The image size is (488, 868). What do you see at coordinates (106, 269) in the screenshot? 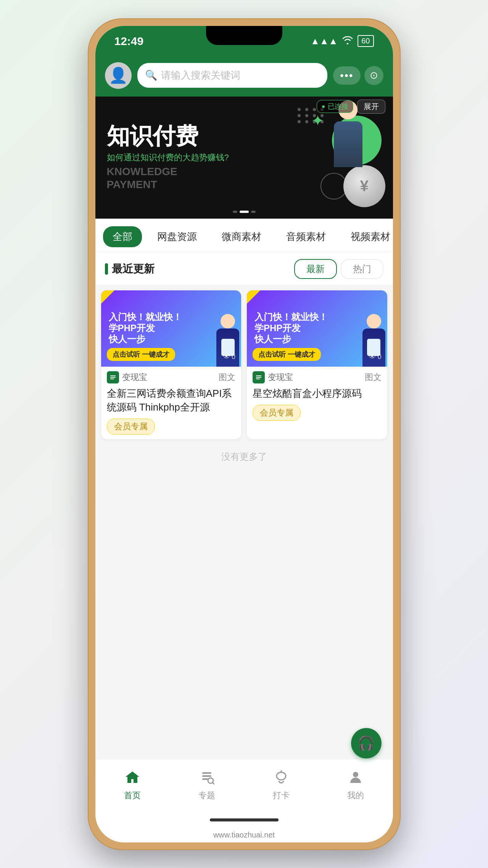
I see `section-bar` at bounding box center [106, 269].